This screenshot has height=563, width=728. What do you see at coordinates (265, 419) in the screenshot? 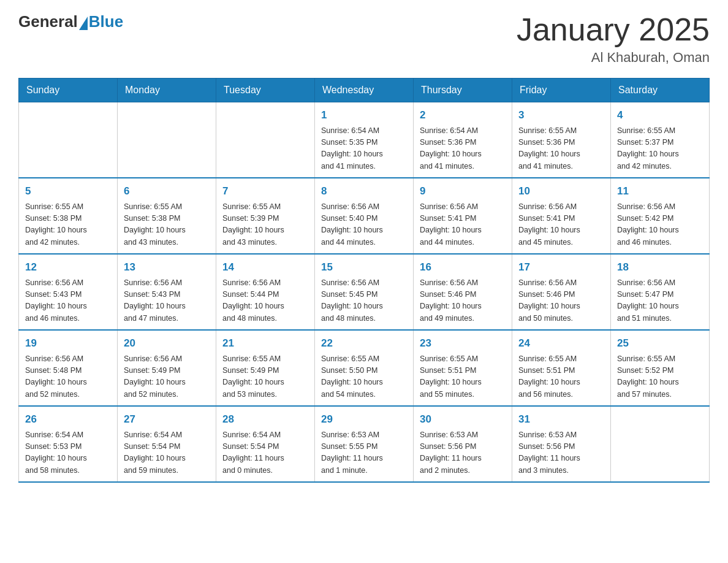
I see `day-number: 28` at bounding box center [265, 419].